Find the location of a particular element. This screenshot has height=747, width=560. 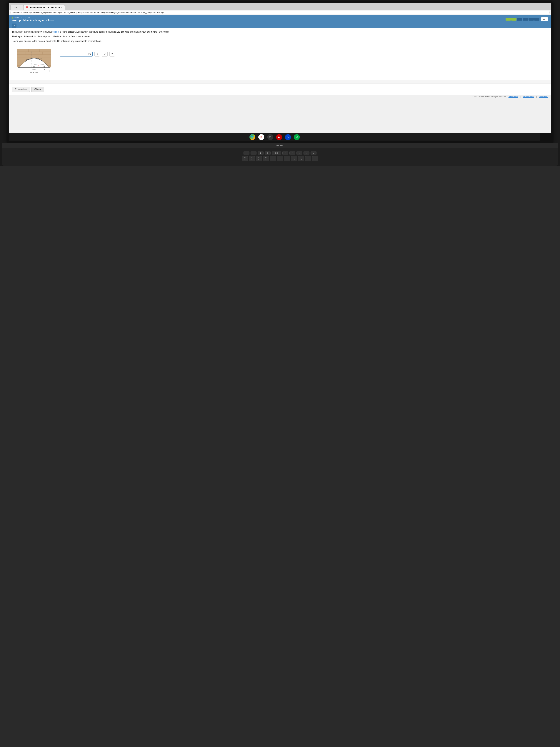

copyright-text: © 2021 McGraw Hill LLC. All Rights Reser… is located at coordinates (489, 97).